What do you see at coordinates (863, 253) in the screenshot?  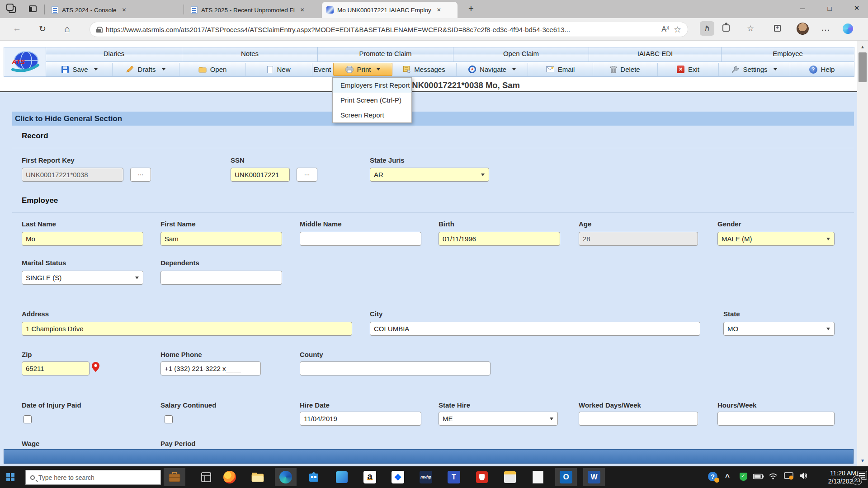 I see `vertical-scrollbar` at bounding box center [863, 253].